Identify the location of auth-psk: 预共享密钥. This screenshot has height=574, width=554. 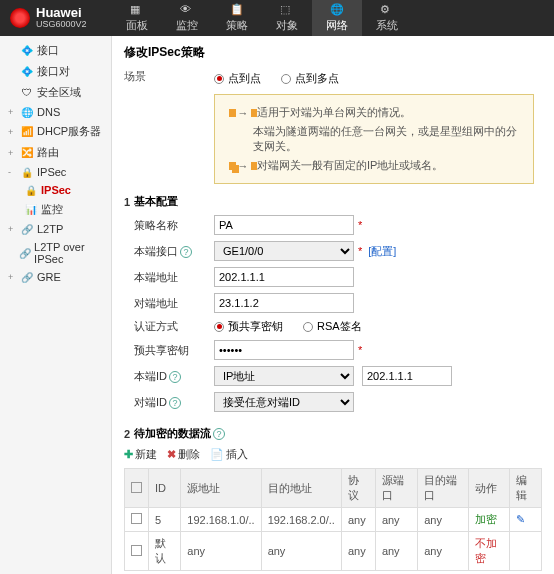
(248, 326).